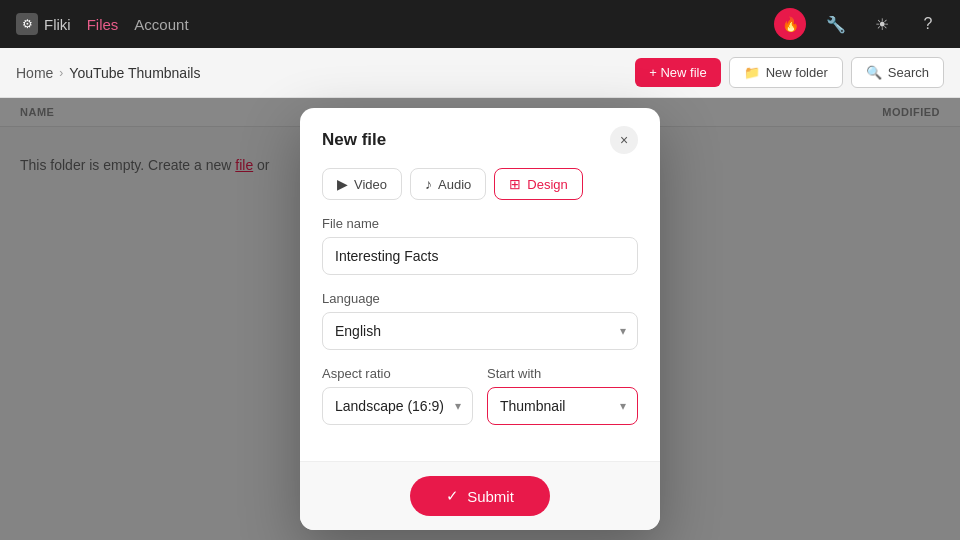 This screenshot has width=960, height=540. Describe the element at coordinates (480, 24) in the screenshot. I see `navbar: ⚙ Fliki Files Account 🔥 🔧 ☀ ?` at that location.